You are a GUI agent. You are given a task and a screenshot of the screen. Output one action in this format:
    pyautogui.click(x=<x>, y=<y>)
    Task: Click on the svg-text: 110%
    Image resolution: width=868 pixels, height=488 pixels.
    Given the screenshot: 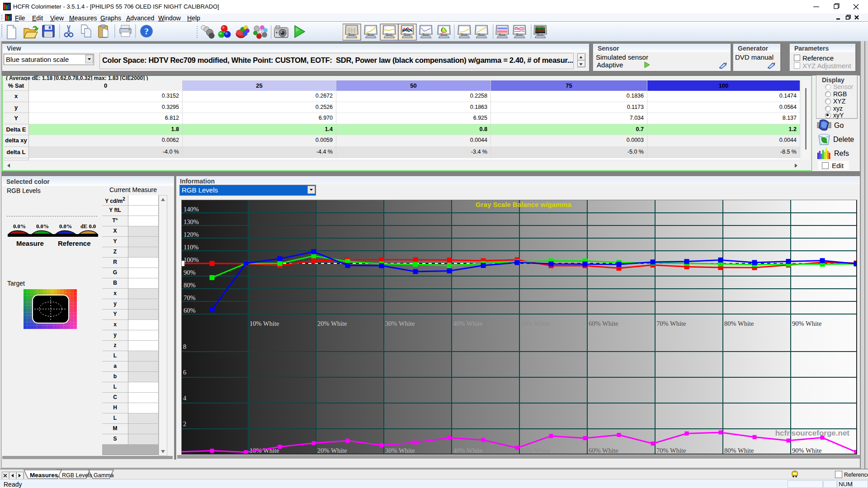 What is the action you would take?
    pyautogui.click(x=191, y=247)
    